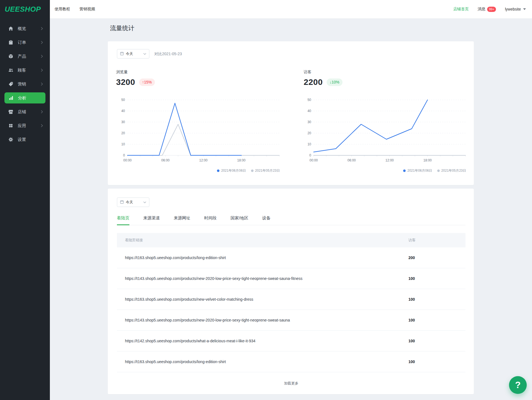 Image resolution: width=532 pixels, height=400 pixels. I want to click on sidebar-item-label: 概览, so click(22, 29).